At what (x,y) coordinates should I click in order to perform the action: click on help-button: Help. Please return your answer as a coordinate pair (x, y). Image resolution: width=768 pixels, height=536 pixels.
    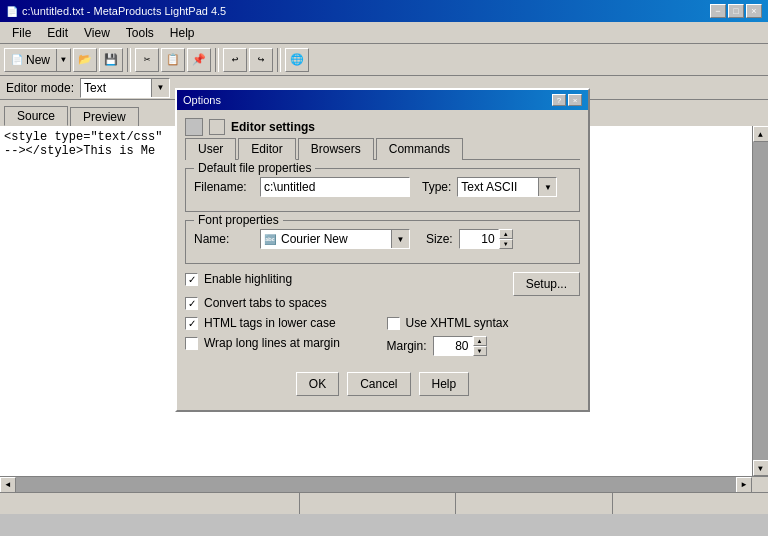
    Looking at the image, I should click on (444, 384).